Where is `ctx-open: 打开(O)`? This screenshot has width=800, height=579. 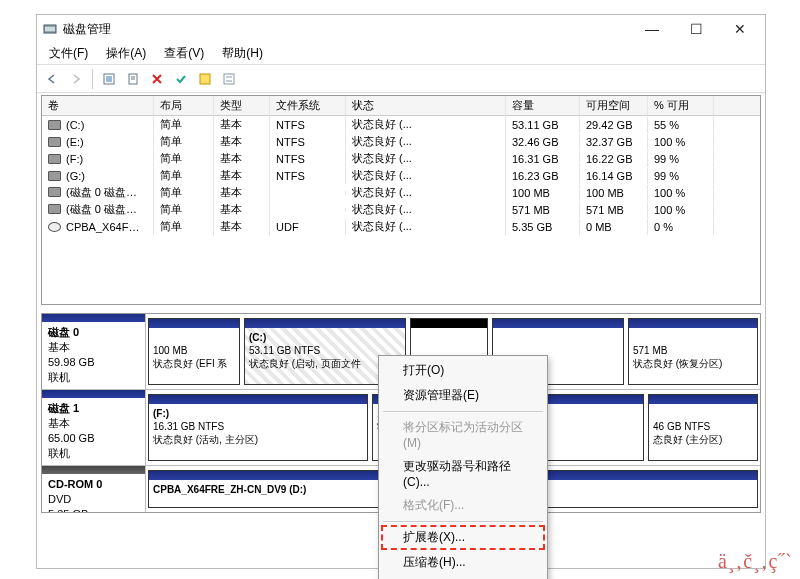
ctx-open: 打开(O) is located at coordinates (463, 370).